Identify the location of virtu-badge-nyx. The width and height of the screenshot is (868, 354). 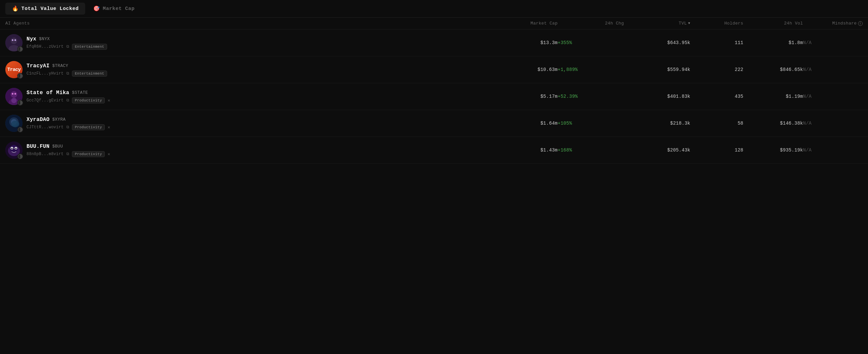
(20, 49).